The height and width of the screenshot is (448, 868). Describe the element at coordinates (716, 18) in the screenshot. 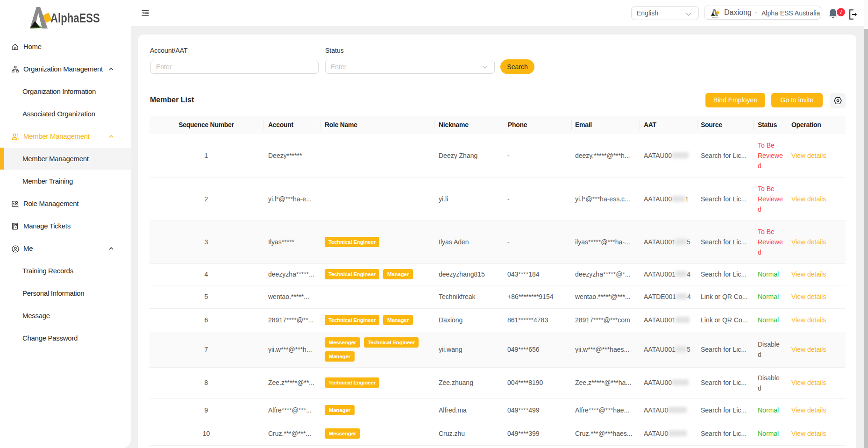

I see `svg-text: AlphaESS` at that location.